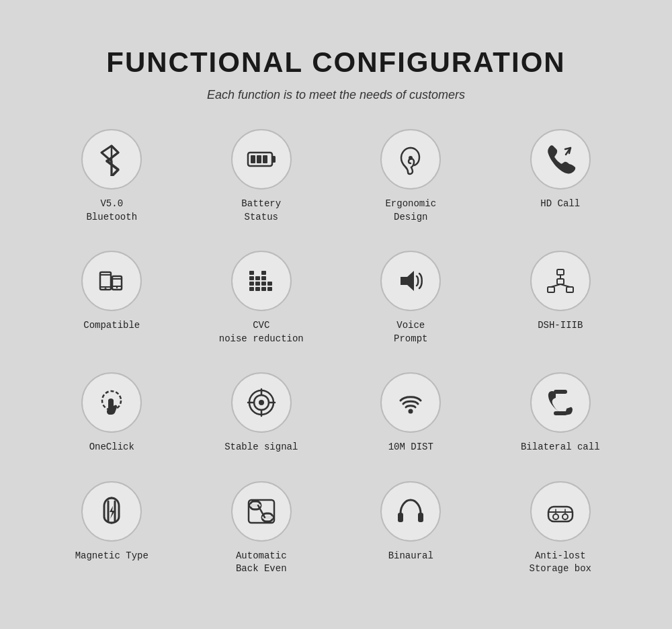 This screenshot has height=629, width=672. What do you see at coordinates (261, 159) in the screenshot?
I see `battery-icon-circle` at bounding box center [261, 159].